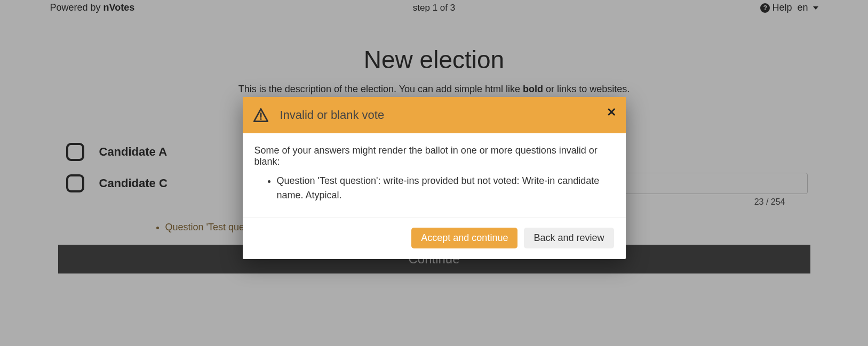 The image size is (868, 346). Describe the element at coordinates (261, 115) in the screenshot. I see `warning-triangle-icon` at that location.